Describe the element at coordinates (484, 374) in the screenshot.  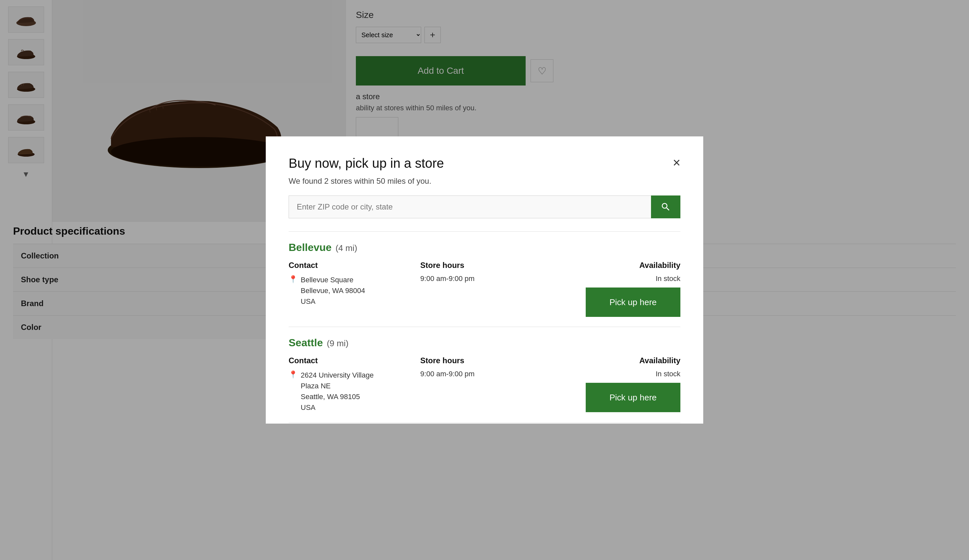
I see `seattle-hours: 9:00 am-9:00 pm` at that location.